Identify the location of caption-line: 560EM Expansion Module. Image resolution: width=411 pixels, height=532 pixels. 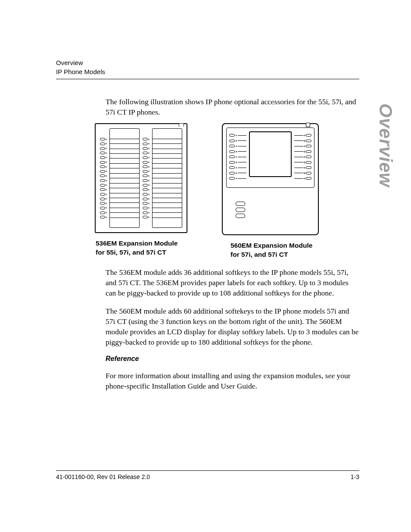
(275, 246).